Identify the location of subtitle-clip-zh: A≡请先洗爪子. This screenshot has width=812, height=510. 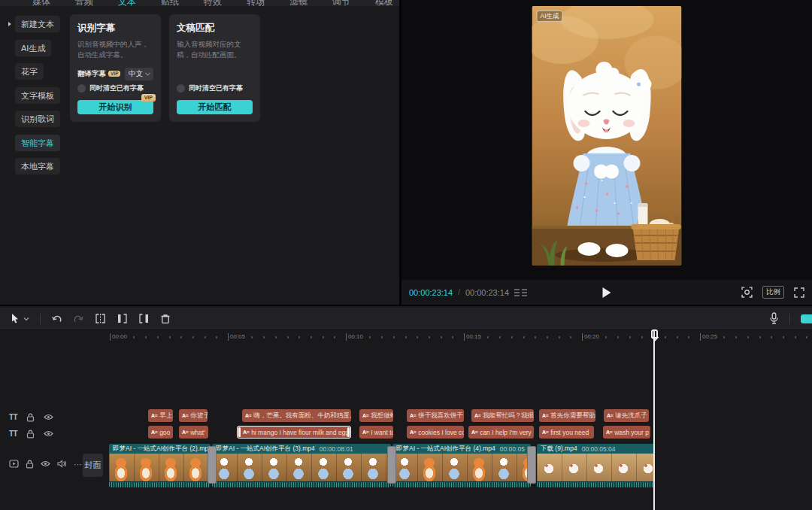
(626, 415).